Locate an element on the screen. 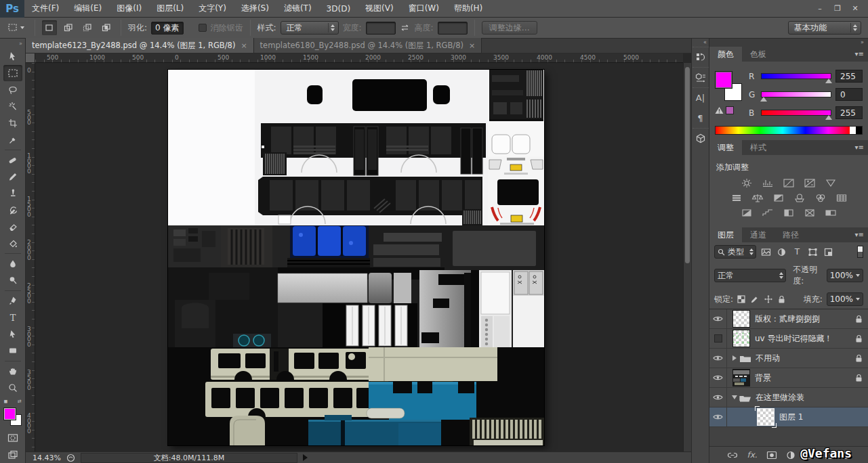 Image resolution: width=868 pixels, height=463 pixels. vibrance-icon is located at coordinates (831, 183).